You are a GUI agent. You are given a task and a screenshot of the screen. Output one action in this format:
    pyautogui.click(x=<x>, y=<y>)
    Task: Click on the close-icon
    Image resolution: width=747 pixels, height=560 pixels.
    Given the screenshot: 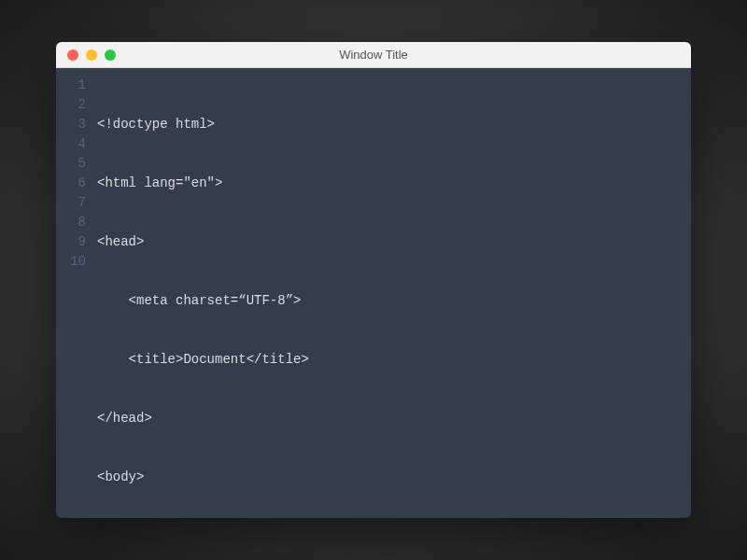 What is the action you would take?
    pyautogui.click(x=73, y=55)
    